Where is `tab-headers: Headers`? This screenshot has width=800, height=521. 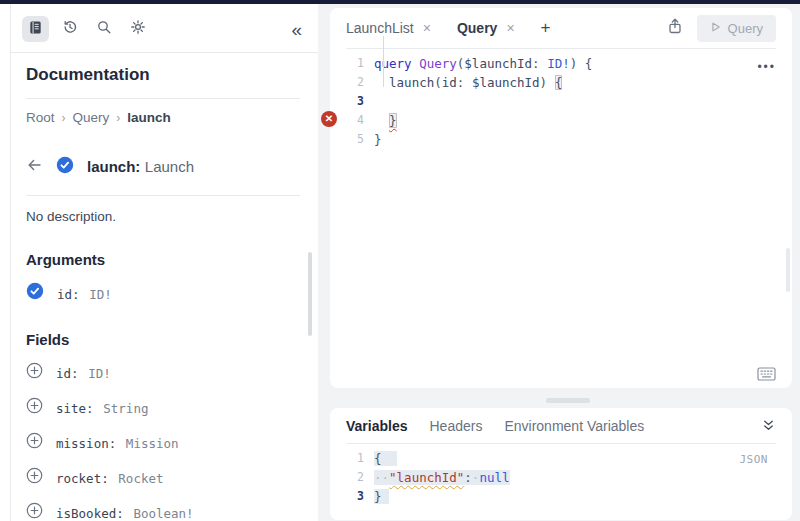 tab-headers: Headers is located at coordinates (456, 426).